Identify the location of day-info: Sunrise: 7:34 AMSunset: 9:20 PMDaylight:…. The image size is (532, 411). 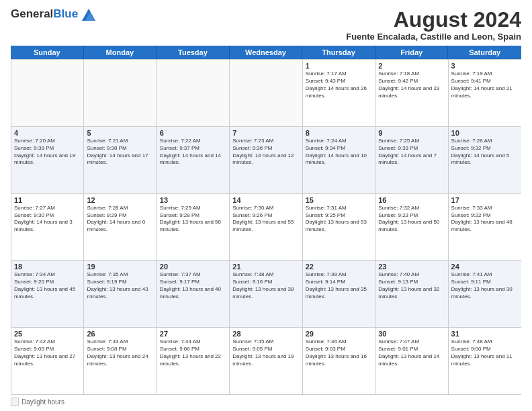
(47, 286).